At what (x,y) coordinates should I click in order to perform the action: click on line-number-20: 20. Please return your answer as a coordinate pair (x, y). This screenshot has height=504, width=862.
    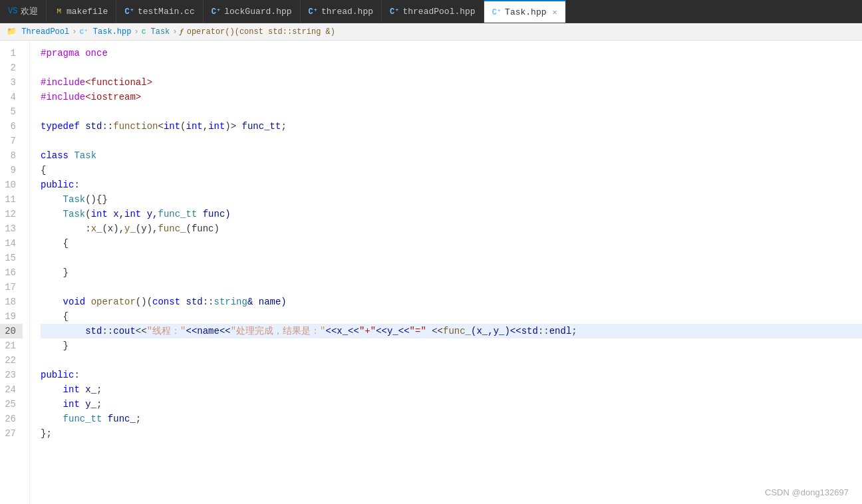
    Looking at the image, I should click on (11, 331).